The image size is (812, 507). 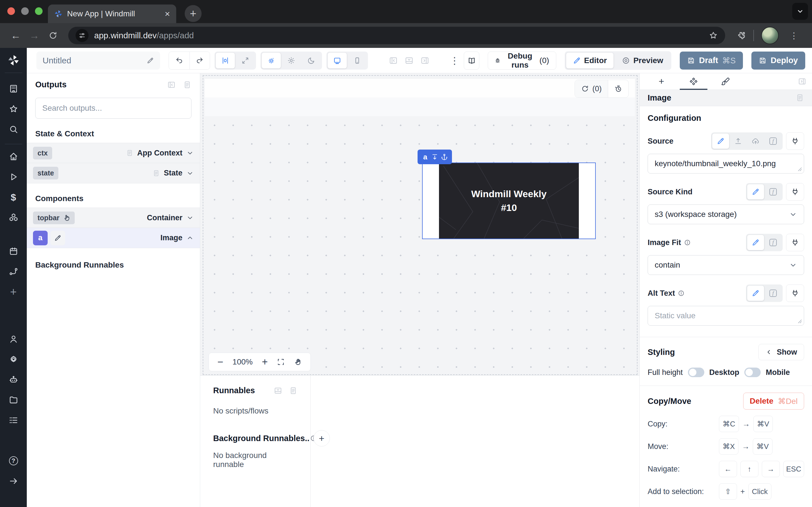 I want to click on docs-button, so click(x=471, y=60).